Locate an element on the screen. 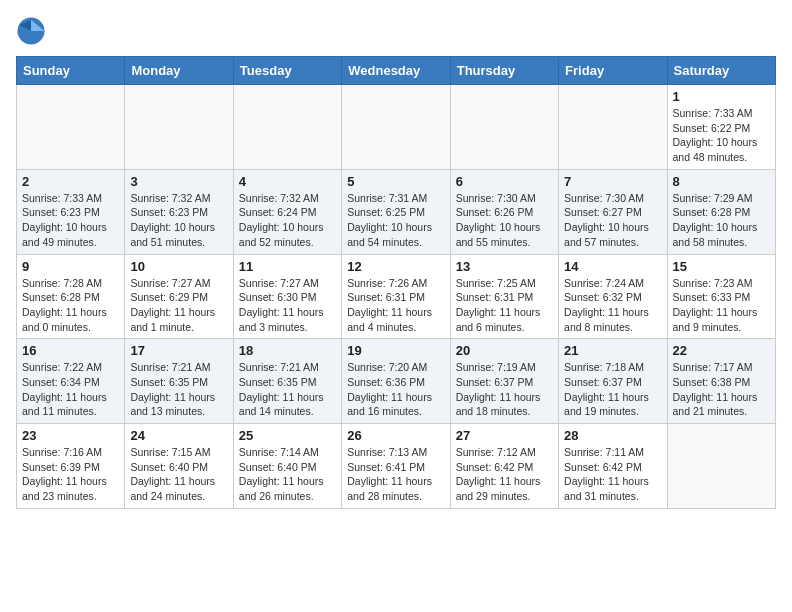  day-number: 8 is located at coordinates (722, 182).